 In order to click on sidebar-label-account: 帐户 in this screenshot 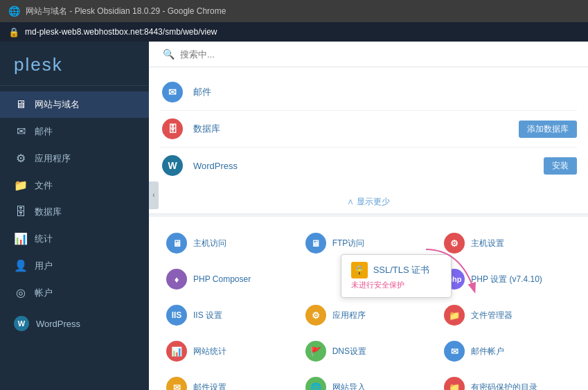, I will do `click(44, 293)`.